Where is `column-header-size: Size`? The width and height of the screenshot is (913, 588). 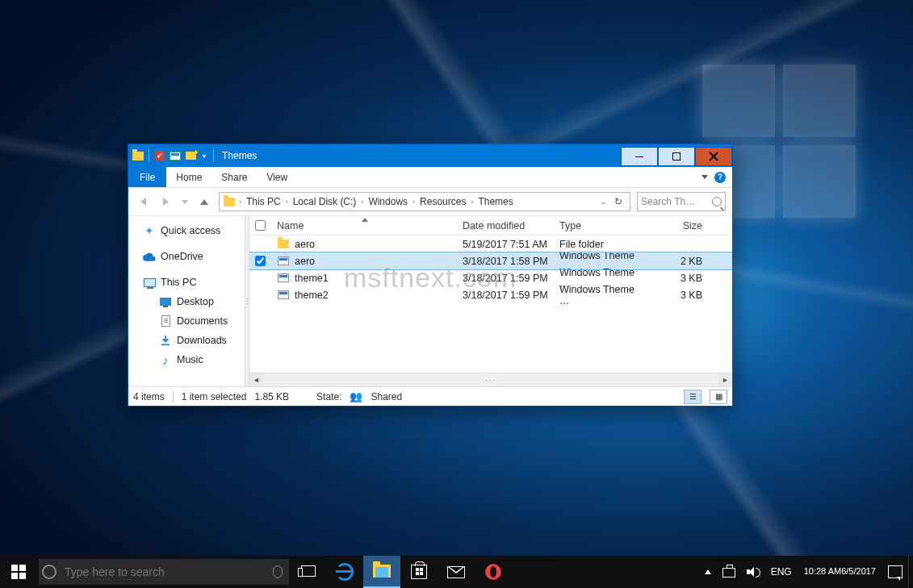
column-header-size: Size is located at coordinates (679, 226).